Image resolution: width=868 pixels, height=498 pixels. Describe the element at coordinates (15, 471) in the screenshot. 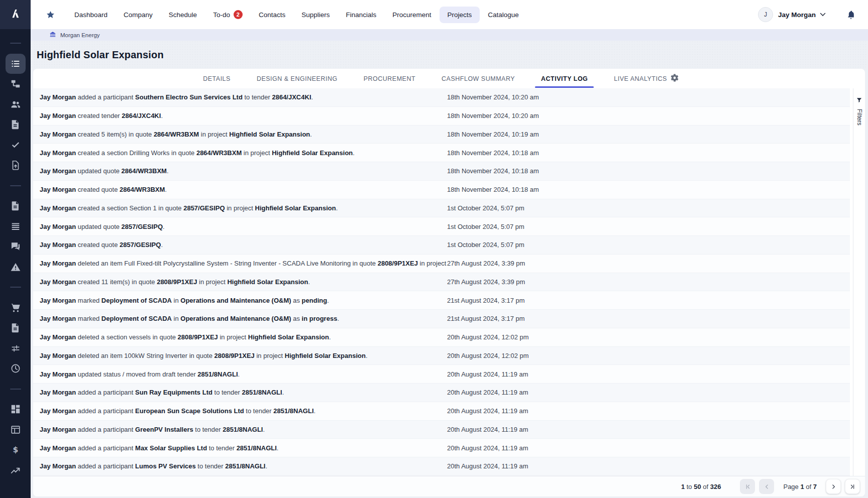

I see `sidebar-item-analytics` at that location.